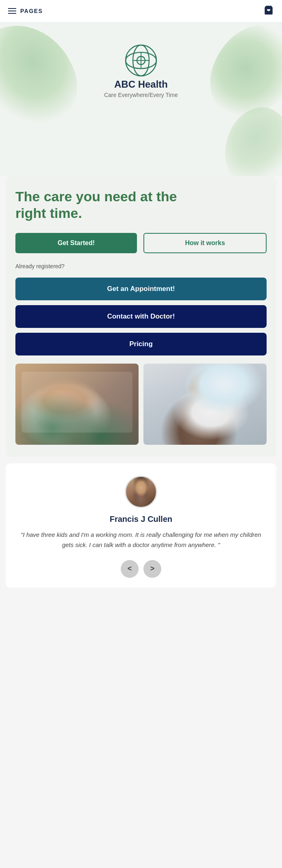  I want to click on cart-icon, so click(269, 11).